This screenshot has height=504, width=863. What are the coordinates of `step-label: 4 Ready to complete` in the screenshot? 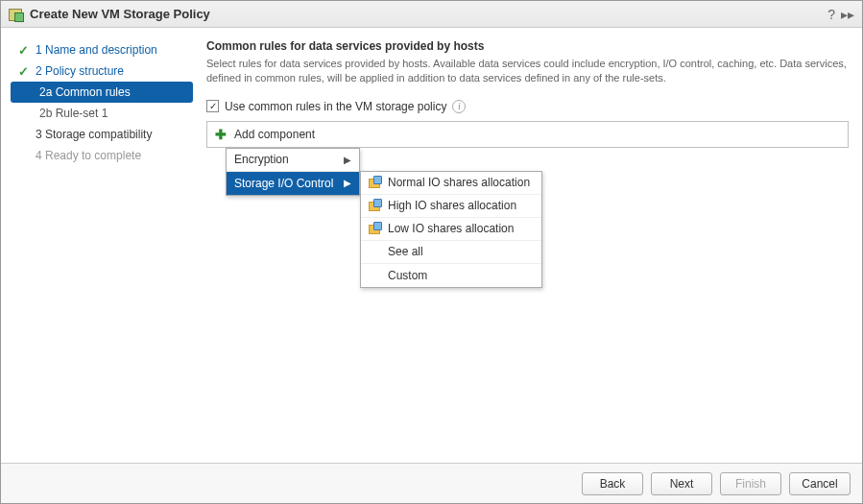 It's located at (88, 156).